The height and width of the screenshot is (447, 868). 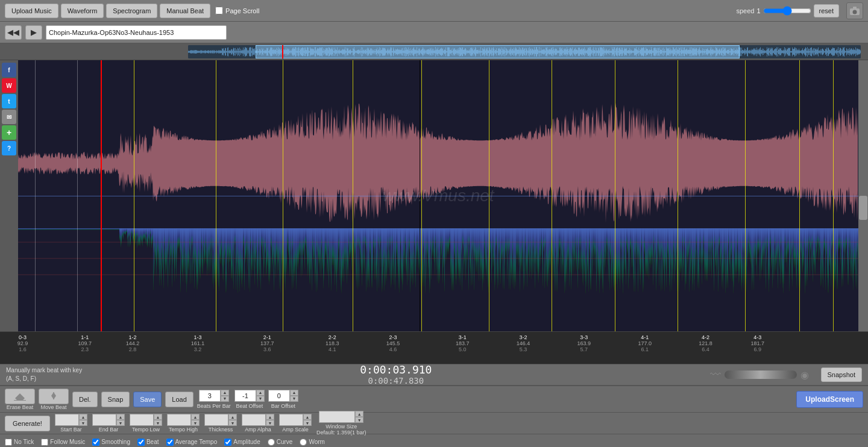 I want to click on playback-controls: 〰 ◉, so click(x=760, y=375).